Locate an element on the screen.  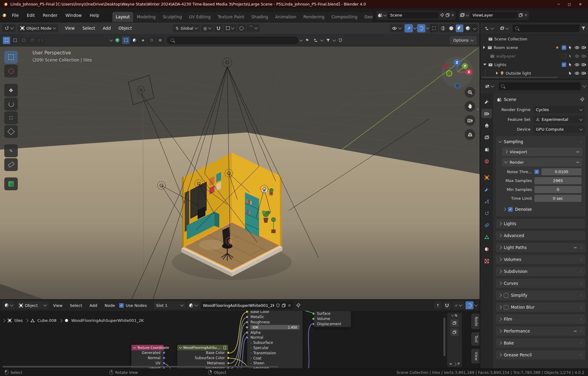
select-mode-tweak is located at coordinates (6, 40).